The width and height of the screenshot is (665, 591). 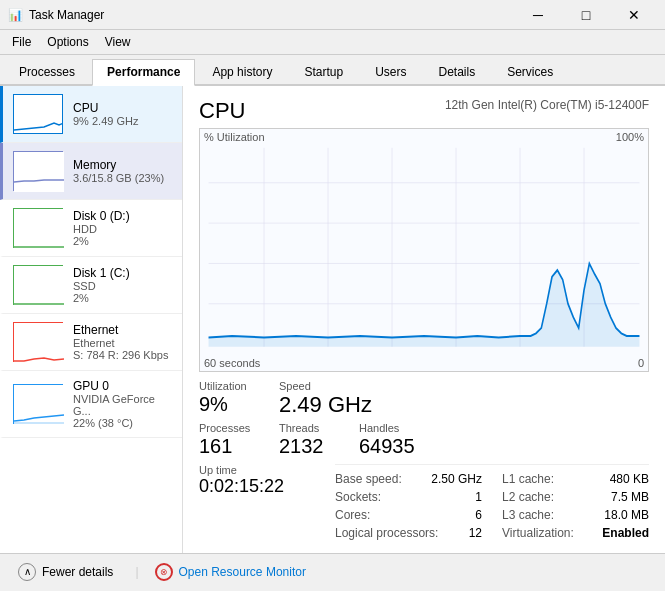 What do you see at coordinates (66, 572) in the screenshot?
I see `fewer-details-button: ∧ Fewer details` at bounding box center [66, 572].